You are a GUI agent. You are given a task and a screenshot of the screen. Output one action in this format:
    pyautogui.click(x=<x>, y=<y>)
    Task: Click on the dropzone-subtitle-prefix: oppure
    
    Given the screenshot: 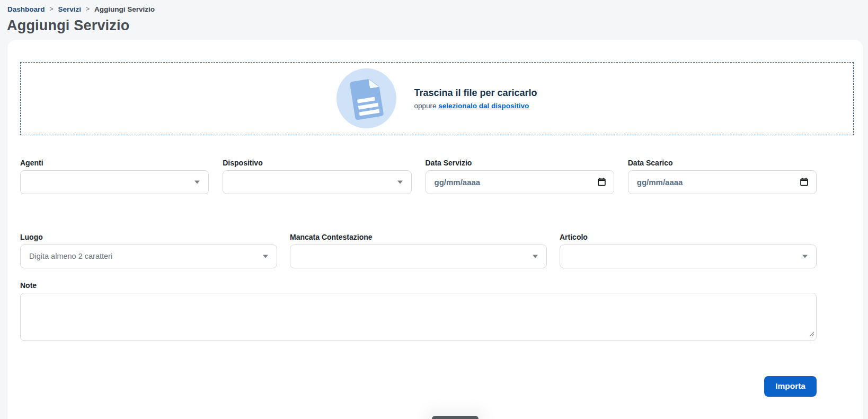 What is the action you would take?
    pyautogui.click(x=425, y=106)
    